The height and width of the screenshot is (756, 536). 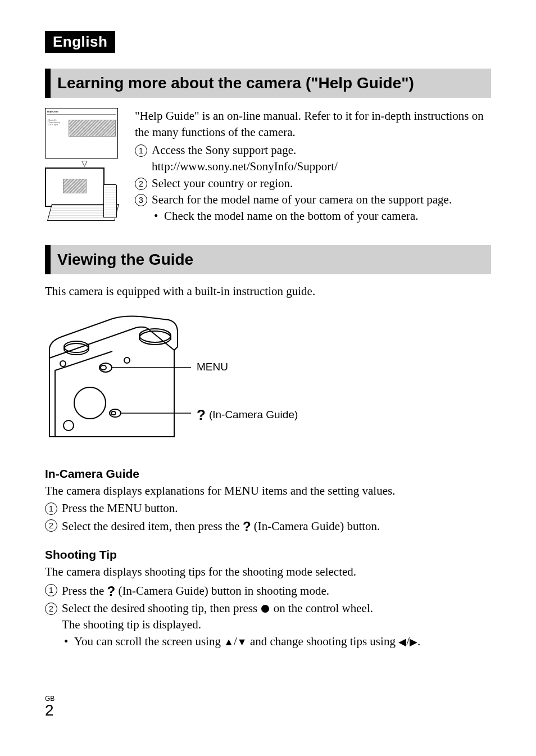 I want to click on in-camera-guide-intro: The camera displays explanations for MEN…, so click(x=268, y=491).